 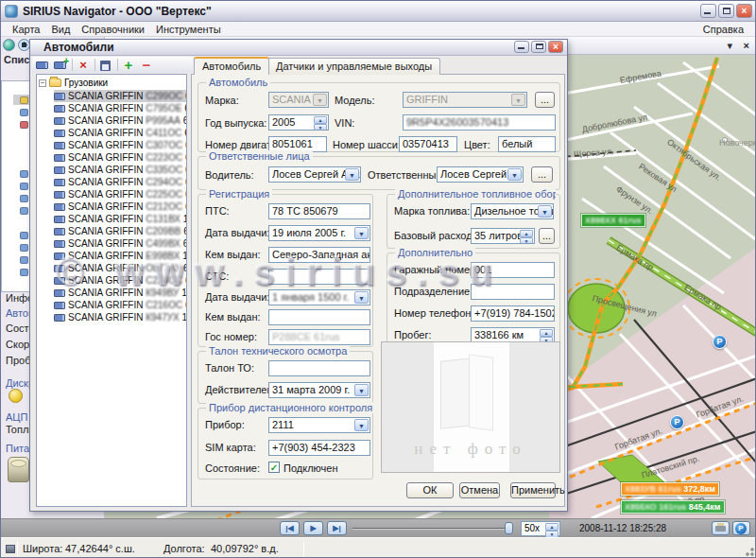 I want to click on menu-item-1: Вид, so click(x=60, y=29).